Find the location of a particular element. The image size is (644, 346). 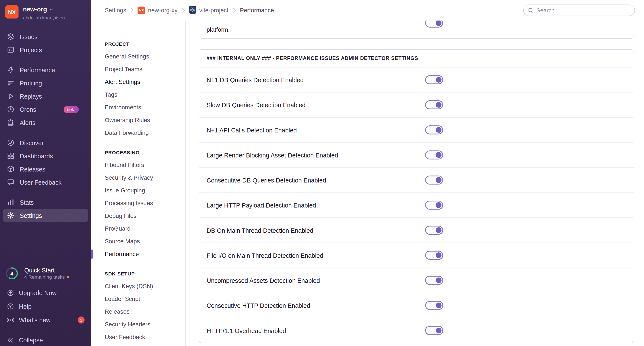

help-button: Help is located at coordinates (46, 306).